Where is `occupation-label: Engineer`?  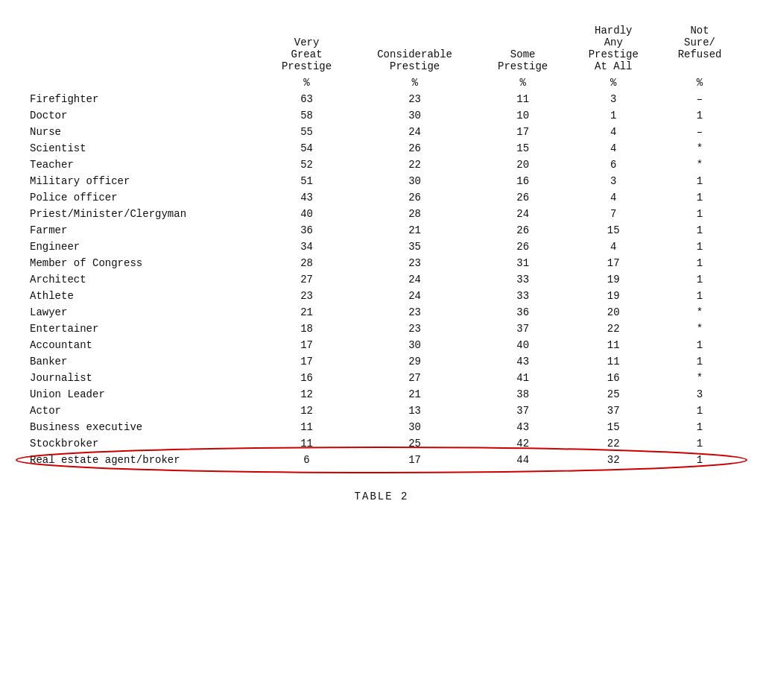
occupation-label: Engineer is located at coordinates (142, 247).